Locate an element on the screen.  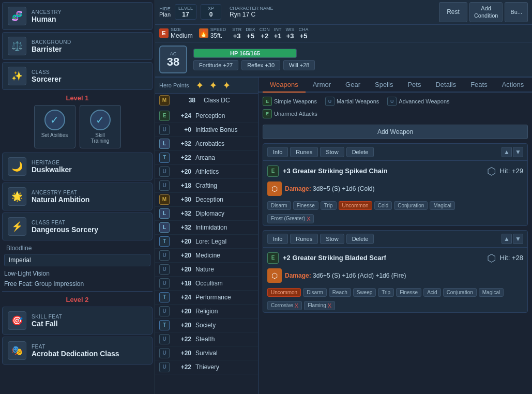
add-condition-line2: Condition is located at coordinates (486, 16).